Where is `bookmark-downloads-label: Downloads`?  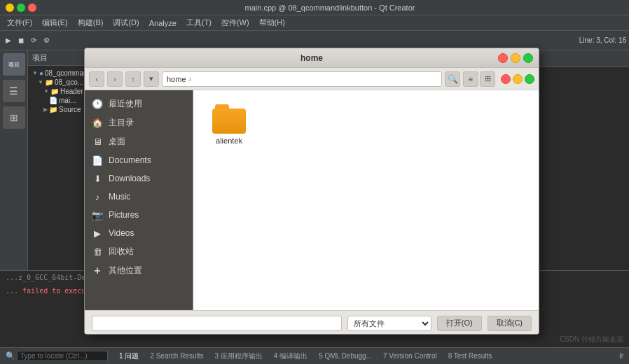
bookmark-downloads-label: Downloads is located at coordinates (129, 178).